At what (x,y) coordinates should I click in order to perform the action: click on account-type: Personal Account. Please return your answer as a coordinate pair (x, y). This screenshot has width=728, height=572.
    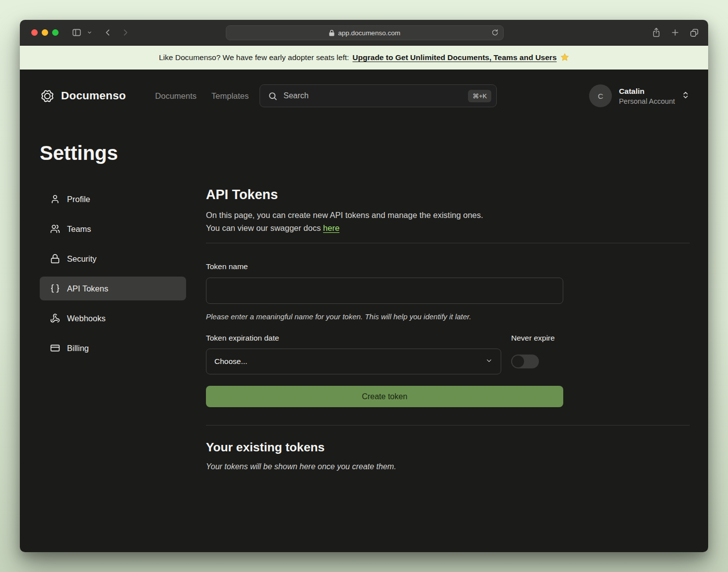
    Looking at the image, I should click on (647, 101).